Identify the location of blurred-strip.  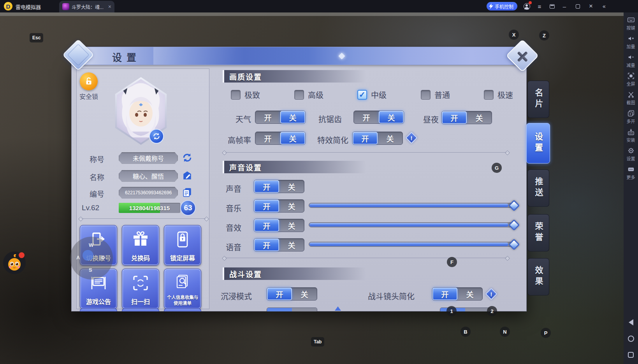
(312, 14).